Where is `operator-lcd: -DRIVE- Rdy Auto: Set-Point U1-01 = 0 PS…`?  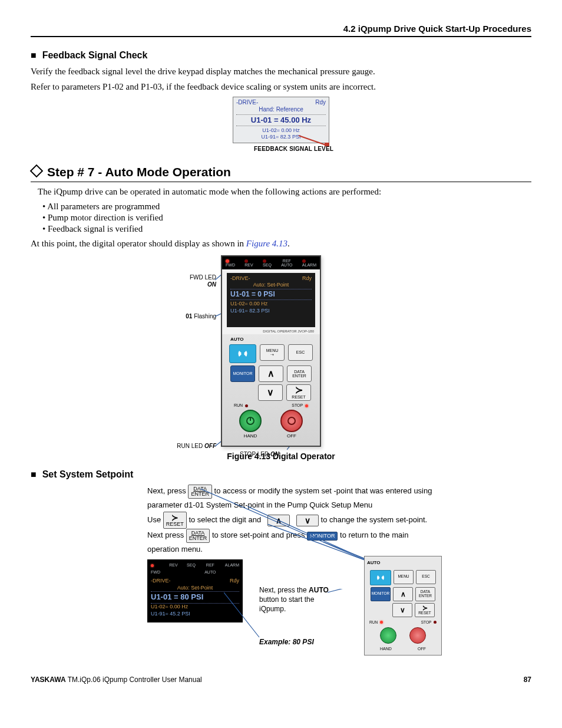
operator-lcd: -DRIVE- Rdy Auto: Set-Point U1-01 = 0 PS… is located at coordinates (271, 300).